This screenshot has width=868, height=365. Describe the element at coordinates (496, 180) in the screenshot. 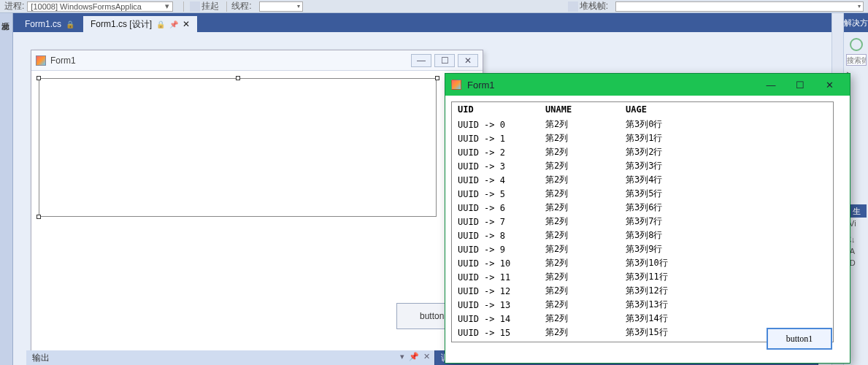

I see `table-cell: UUID -> 4` at that location.